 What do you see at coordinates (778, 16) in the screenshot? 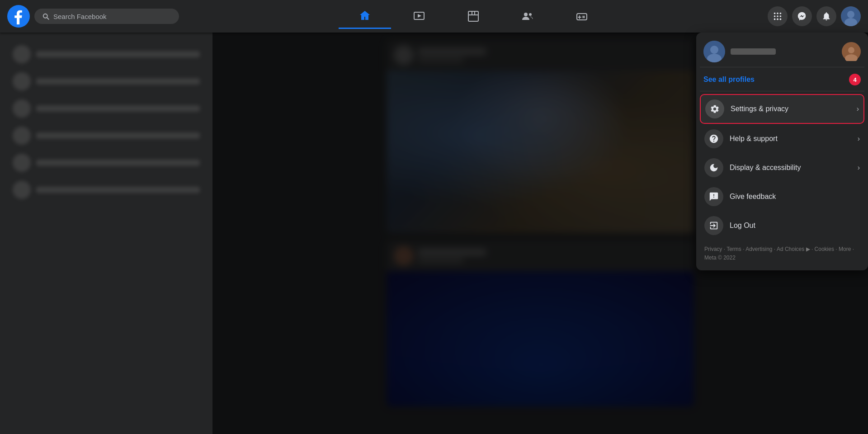
I see `grid-icon` at bounding box center [778, 16].